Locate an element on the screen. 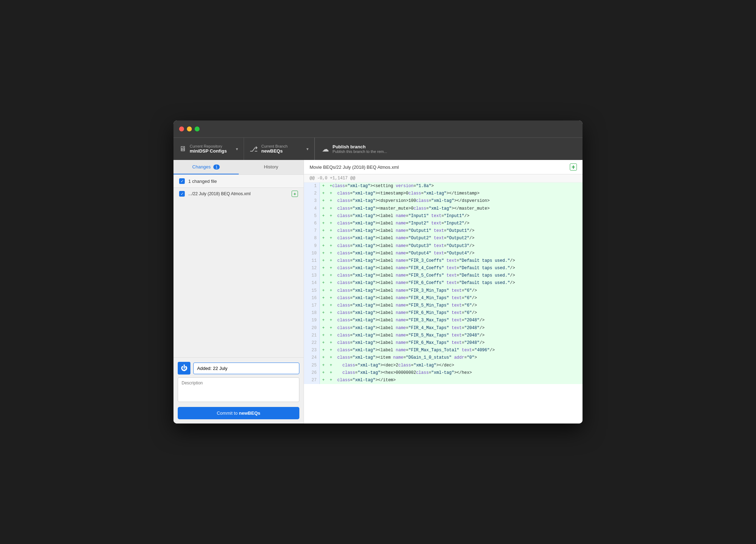 This screenshot has width=756, height=544. table-row: 25++ class="xml-tag"><dec>2class="xml-ta… is located at coordinates (443, 366).